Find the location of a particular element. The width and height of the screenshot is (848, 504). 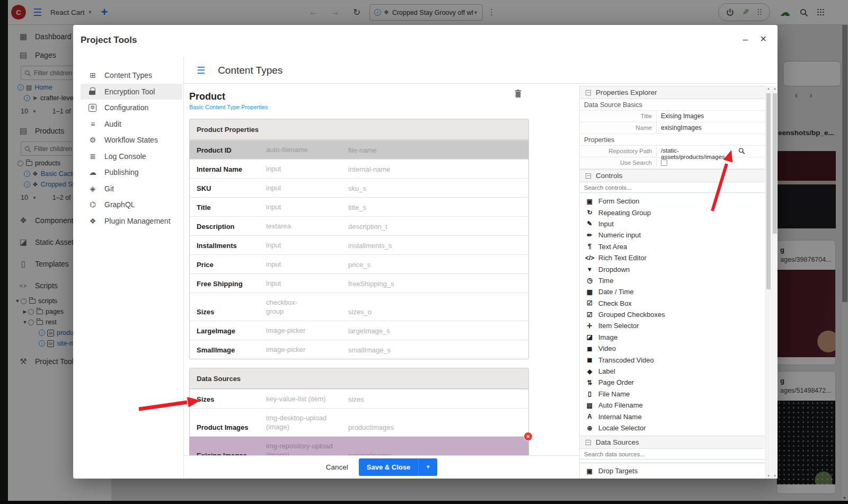

control-item: ☑ Check Box is located at coordinates (672, 303).